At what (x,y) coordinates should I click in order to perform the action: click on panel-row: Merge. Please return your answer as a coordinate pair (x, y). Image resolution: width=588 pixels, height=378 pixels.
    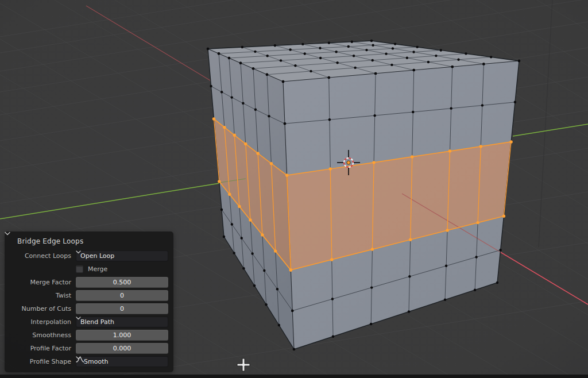
    Looking at the image, I should click on (86, 269).